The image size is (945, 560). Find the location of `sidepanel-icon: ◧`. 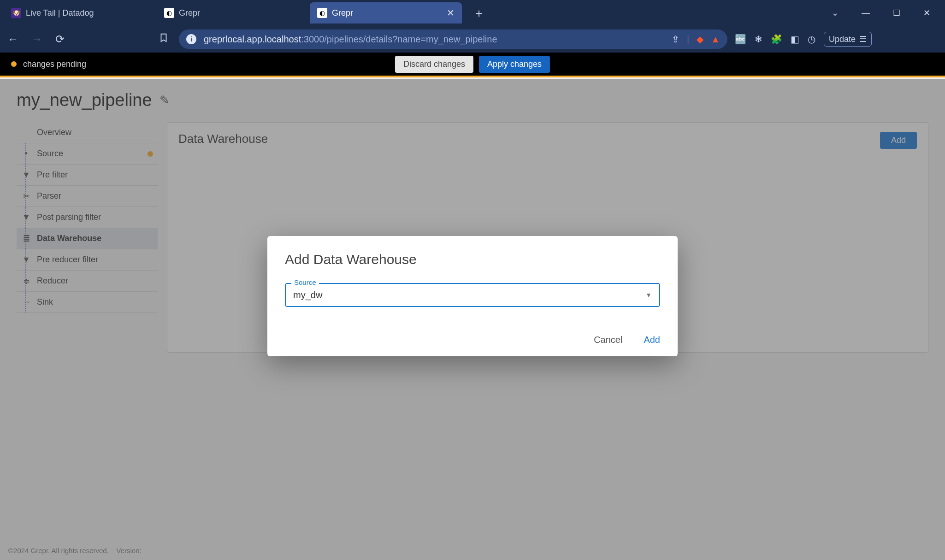

sidepanel-icon: ◧ is located at coordinates (795, 39).